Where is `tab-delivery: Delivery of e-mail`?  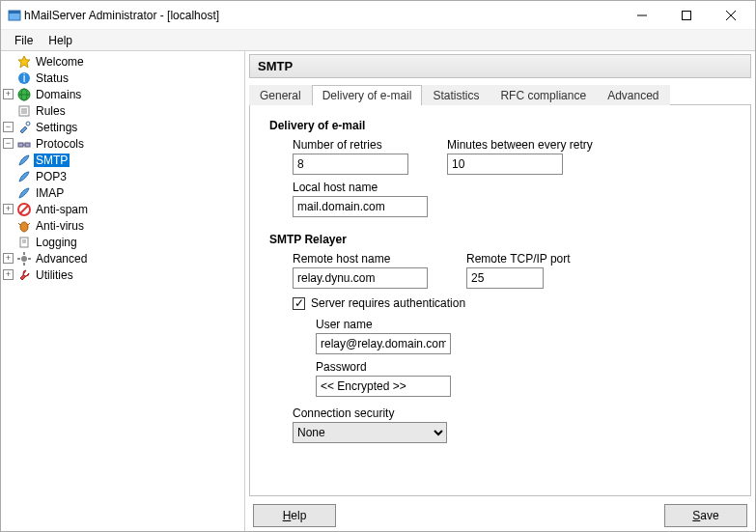 tab-delivery: Delivery of e-mail is located at coordinates (367, 95).